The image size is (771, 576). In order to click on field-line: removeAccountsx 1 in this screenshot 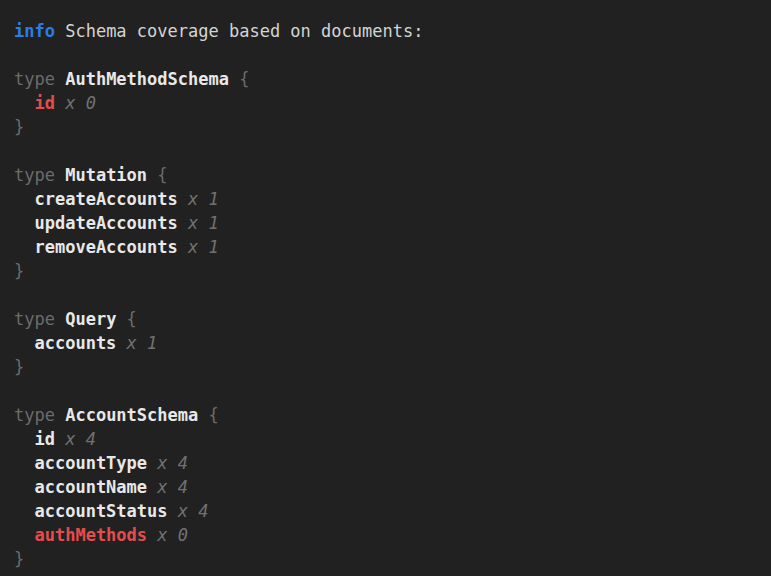, I will do `click(388, 247)`.